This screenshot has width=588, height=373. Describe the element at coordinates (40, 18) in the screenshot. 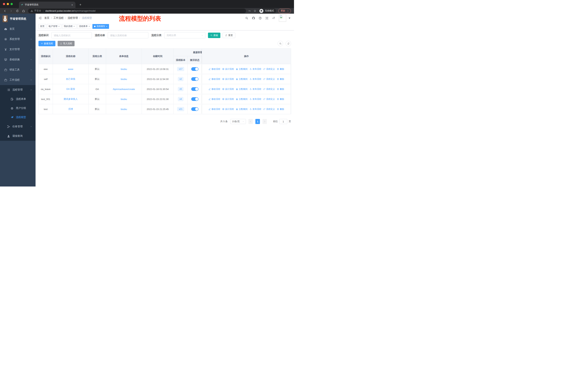

I see `sidebar-fold-icon` at that location.